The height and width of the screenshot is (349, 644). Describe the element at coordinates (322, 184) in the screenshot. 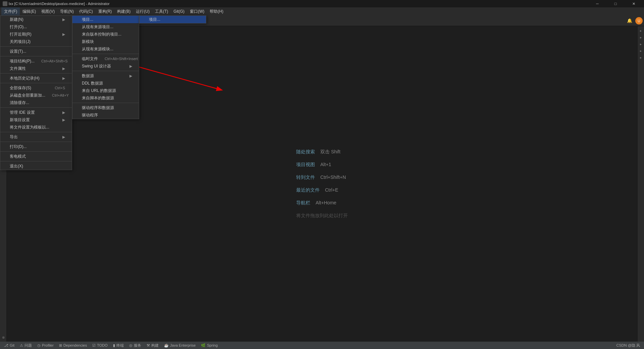

I see `center-hints: 随处搜索 双击 Shift 项目视图 Alt+1 转到文件 Ctrl+Shift…` at that location.